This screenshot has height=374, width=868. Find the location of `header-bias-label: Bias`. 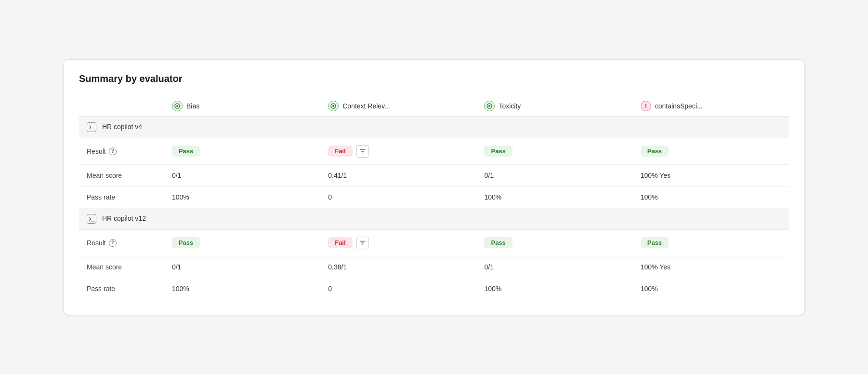

header-bias-label: Bias is located at coordinates (193, 106).